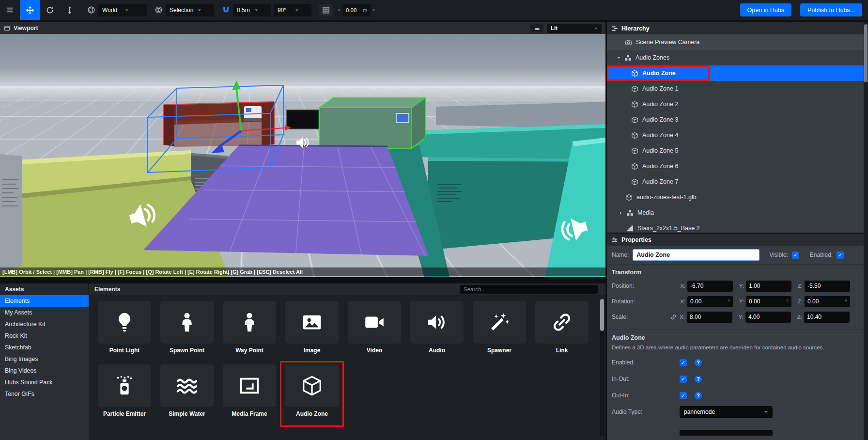 The image size is (868, 440). Describe the element at coordinates (249, 328) in the screenshot. I see `asset-tile-way-point: Way Point` at that location.